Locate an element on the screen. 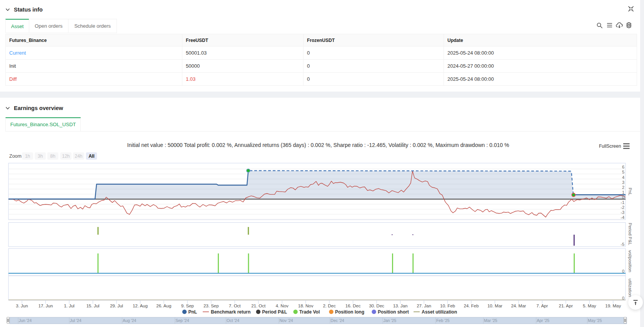 Image resolution: width=644 pixels, height=327 pixels. svg-text: 21. Apr is located at coordinates (566, 306).